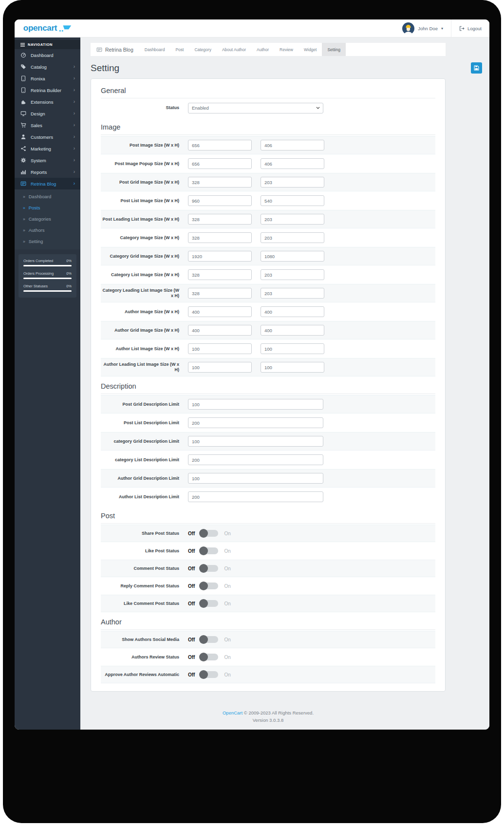 The width and height of the screenshot is (504, 827). What do you see at coordinates (268, 533) in the screenshot?
I see `toggle-row: Share Post Status Off On` at bounding box center [268, 533].